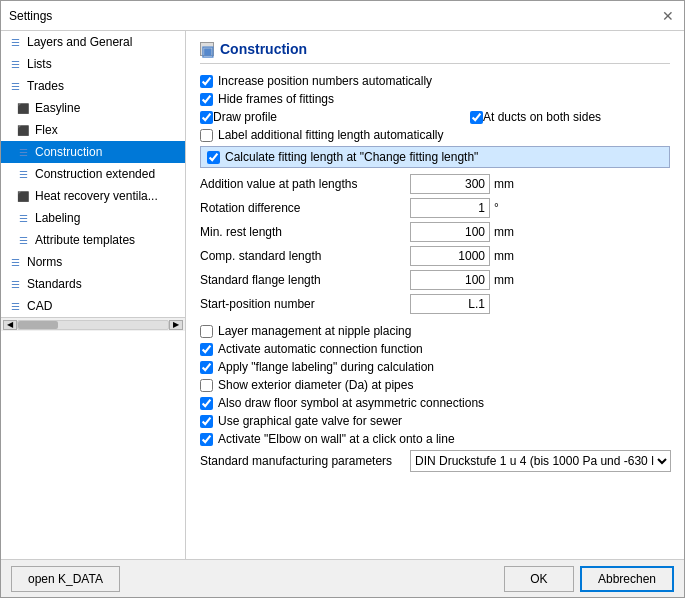  Describe the element at coordinates (54, 284) in the screenshot. I see `sidebar-label-standards: Standards` at that location.